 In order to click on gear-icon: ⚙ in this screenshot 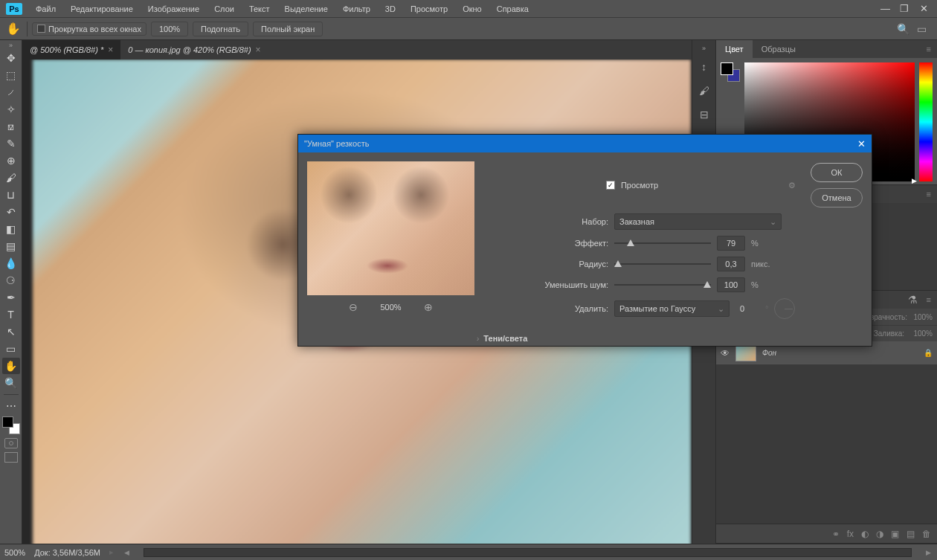, I will do `click(792, 186)`.